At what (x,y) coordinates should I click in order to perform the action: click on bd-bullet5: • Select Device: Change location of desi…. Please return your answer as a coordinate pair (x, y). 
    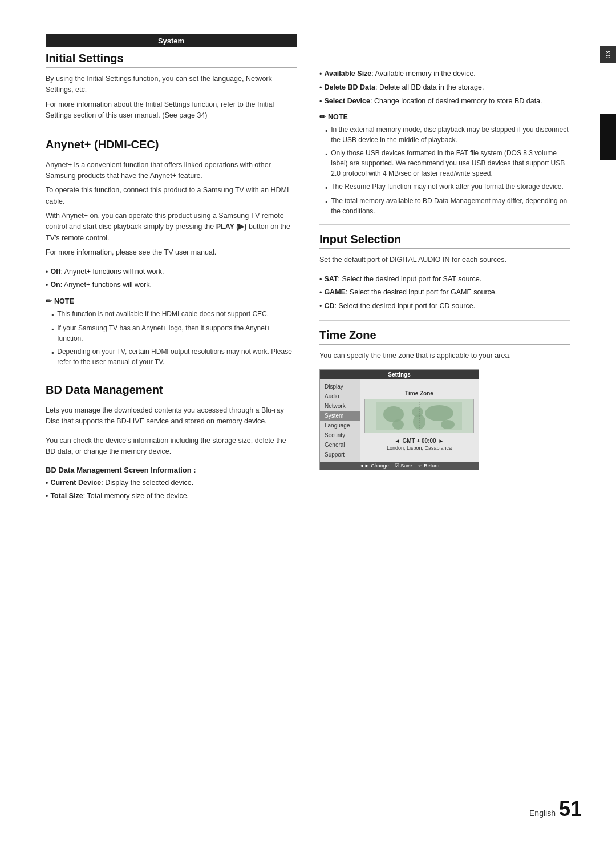
    Looking at the image, I should click on (445, 102).